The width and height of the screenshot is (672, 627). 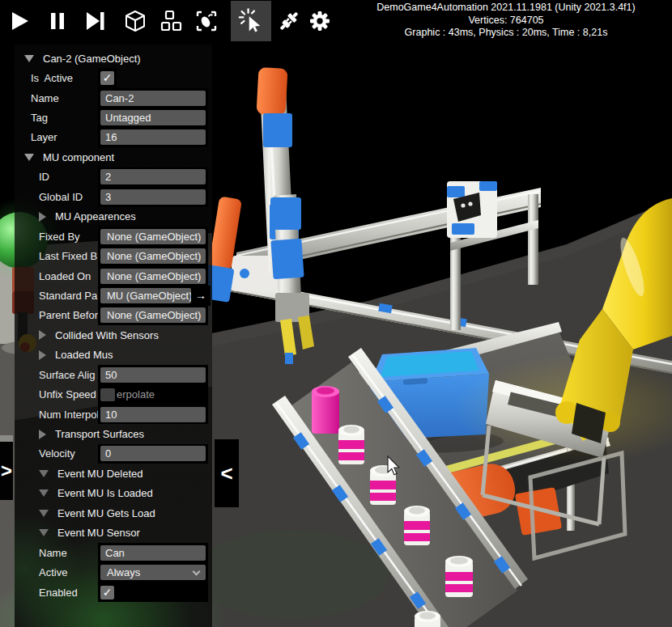 What do you see at coordinates (113, 553) in the screenshot?
I see `row-sensor-name: Name Can` at bounding box center [113, 553].